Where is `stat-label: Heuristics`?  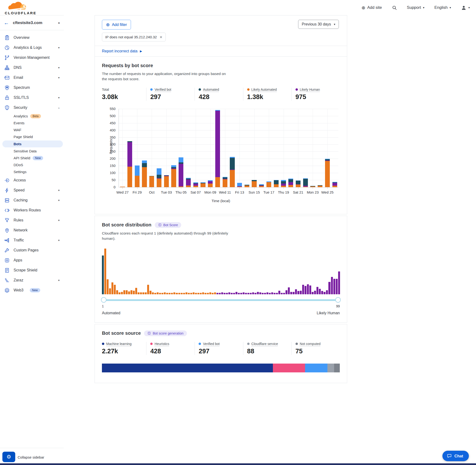
stat-label: Heuristics is located at coordinates (162, 344).